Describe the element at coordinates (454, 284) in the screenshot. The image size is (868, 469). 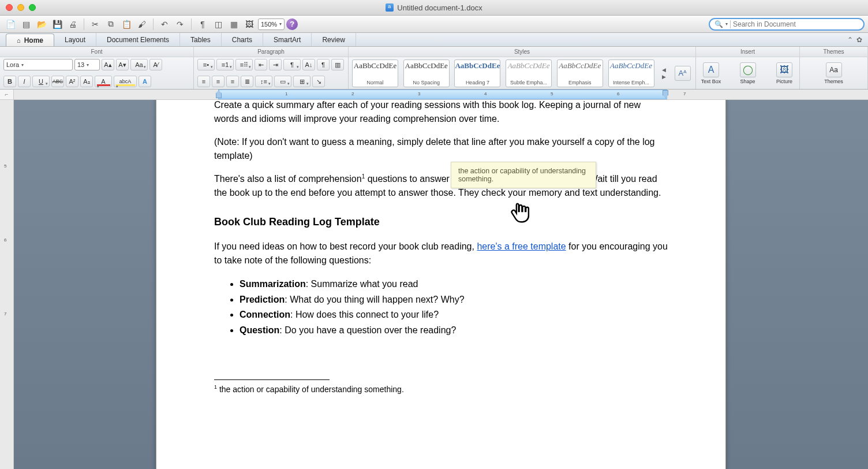
I see `list-item: Summarization: Summarize what you read` at that location.